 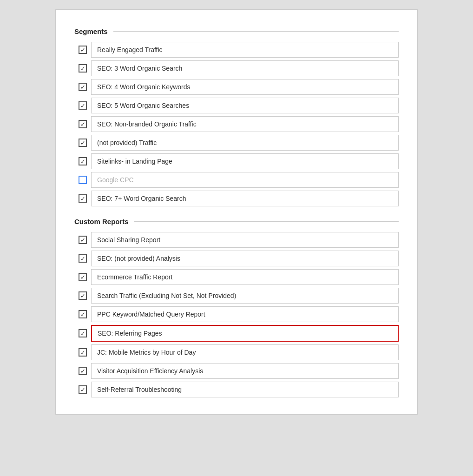 I want to click on item-label: Visitor Acquisition Efficiency Analysis, so click(x=245, y=371).